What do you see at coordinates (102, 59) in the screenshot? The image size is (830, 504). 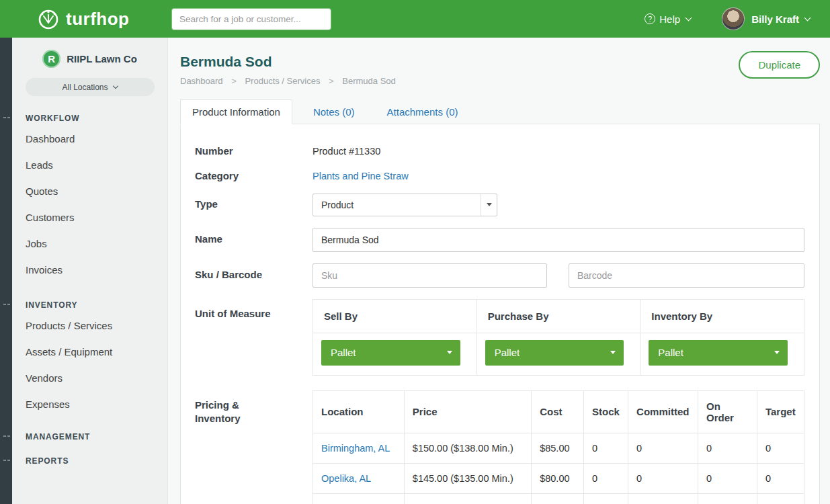 I see `company-name: RIIPL Lawn Co` at bounding box center [102, 59].